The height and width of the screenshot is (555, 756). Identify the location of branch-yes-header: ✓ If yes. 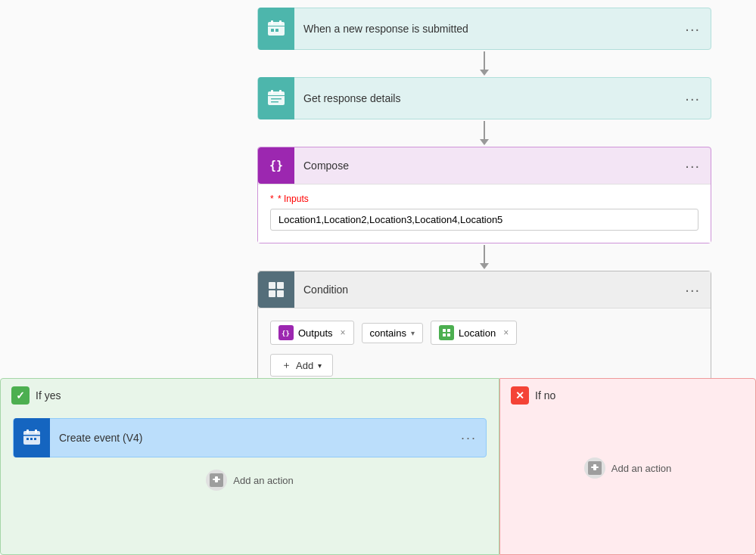
(250, 395).